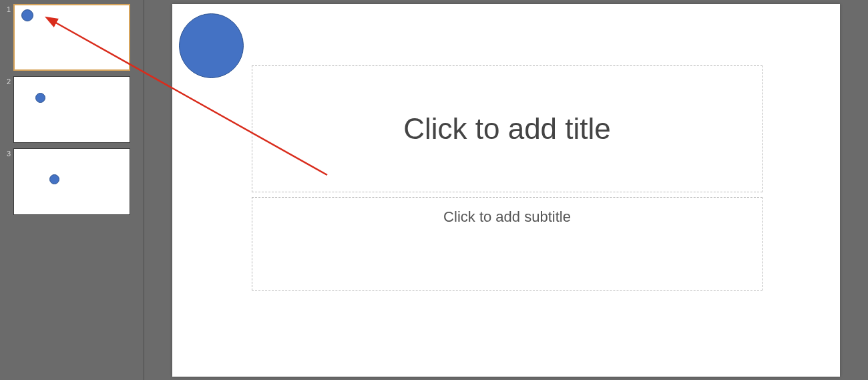  What do you see at coordinates (507, 217) in the screenshot?
I see `subtitle-placeholder-text: Click to add subtitle` at bounding box center [507, 217].